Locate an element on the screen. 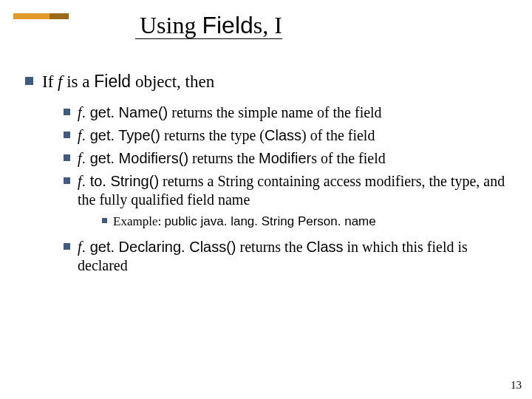 The image size is (532, 399). bullet-level2: f. get. Type() returns the type (Class) … is located at coordinates (289, 136).